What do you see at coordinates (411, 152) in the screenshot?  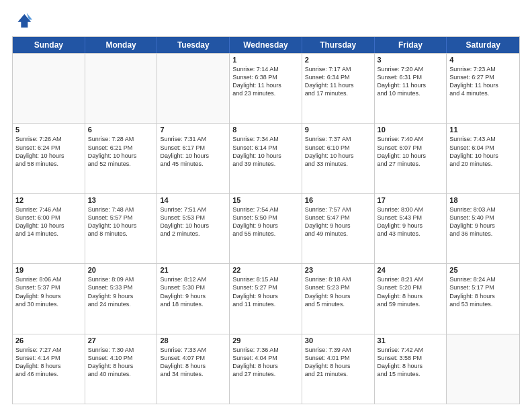 I see `cell-info: Sunrise: 7:40 AM Sunset: 6:07 PM Dayligh…` at bounding box center [411, 152].